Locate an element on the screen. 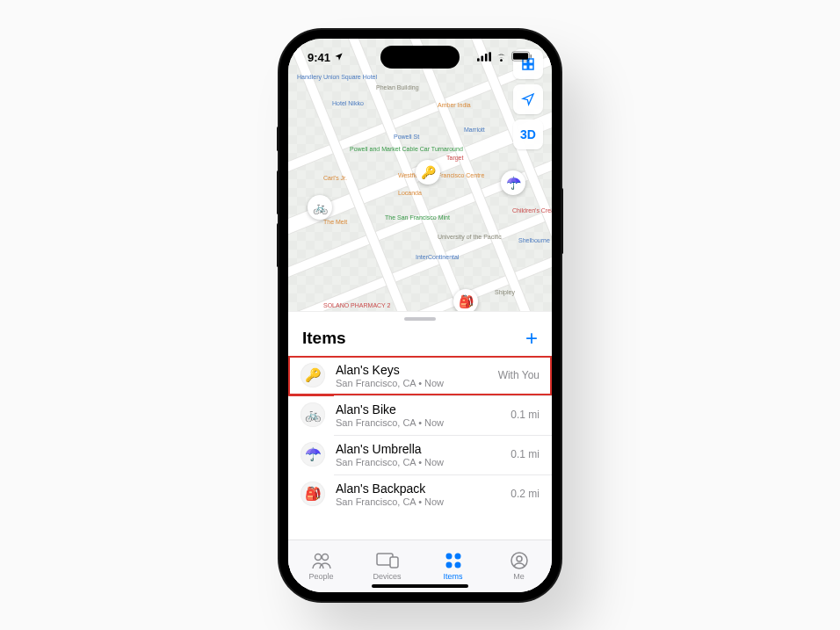  add-item-button: + is located at coordinates (532, 338).